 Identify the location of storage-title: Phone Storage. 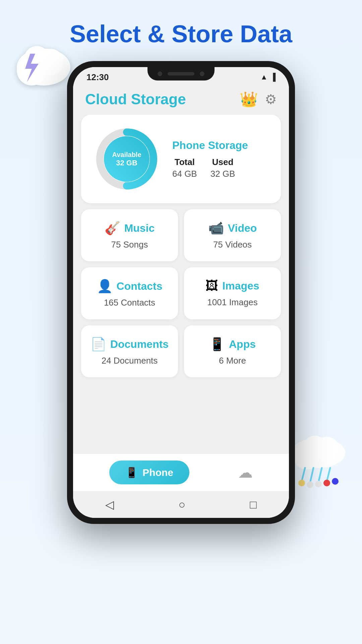
(221, 146).